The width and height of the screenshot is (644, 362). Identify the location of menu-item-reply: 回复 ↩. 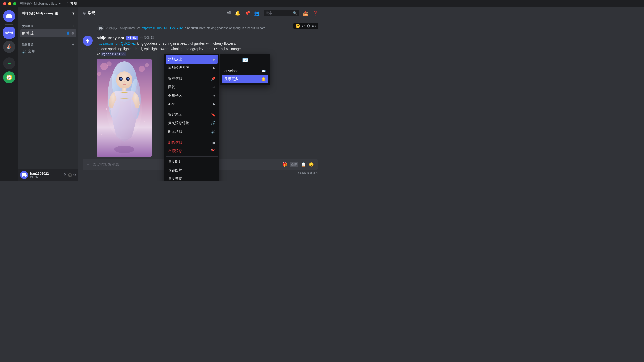
(192, 87).